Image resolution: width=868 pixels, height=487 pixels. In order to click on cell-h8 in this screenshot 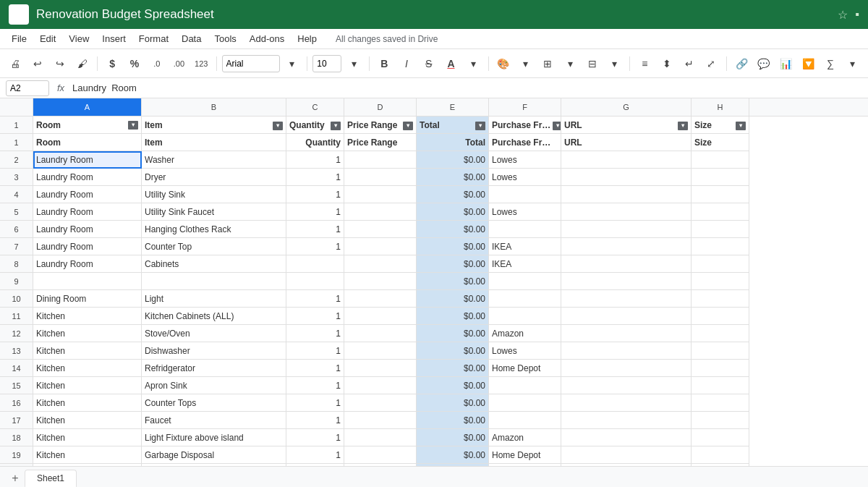, I will do `click(720, 264)`.